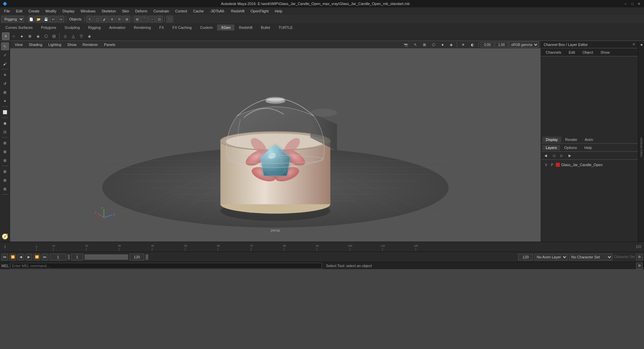  What do you see at coordinates (5, 64) in the screenshot?
I see `paint-tool-left: 🖌` at bounding box center [5, 64].